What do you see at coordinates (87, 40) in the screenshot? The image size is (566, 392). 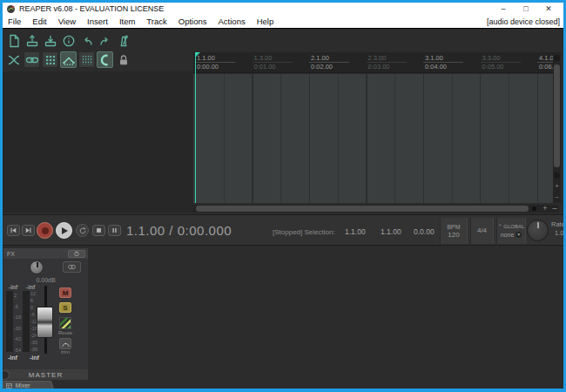 I see `undo-button` at bounding box center [87, 40].